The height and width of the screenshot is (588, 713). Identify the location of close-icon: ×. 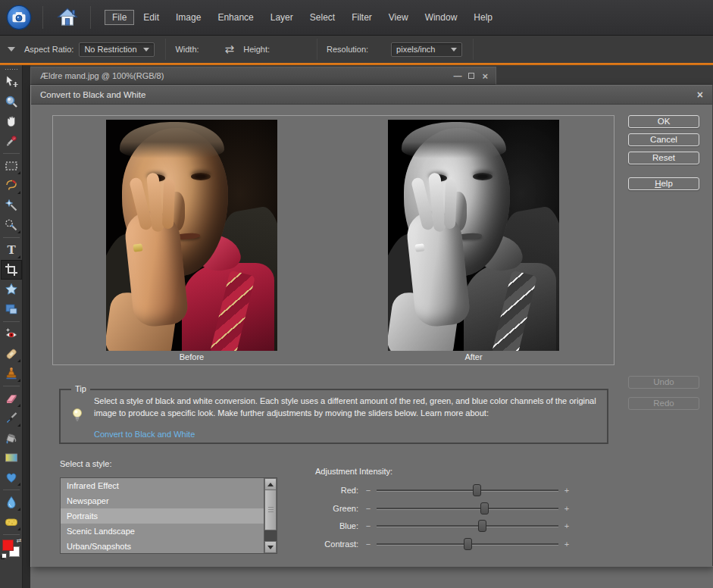
(485, 76).